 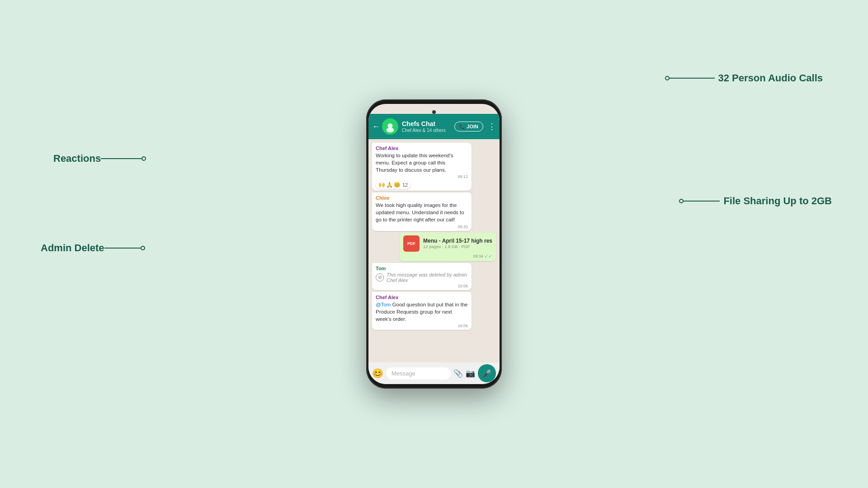 What do you see at coordinates (376, 127) in the screenshot?
I see `back-button: ←` at bounding box center [376, 127].